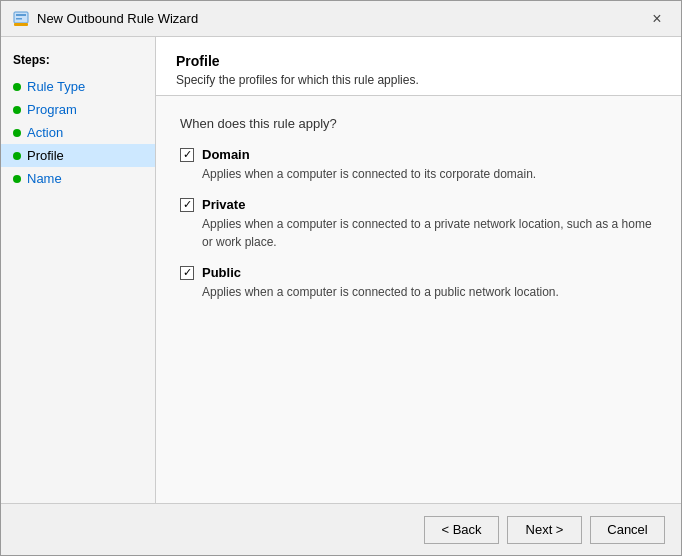  I want to click on public-label: Public, so click(222, 272).